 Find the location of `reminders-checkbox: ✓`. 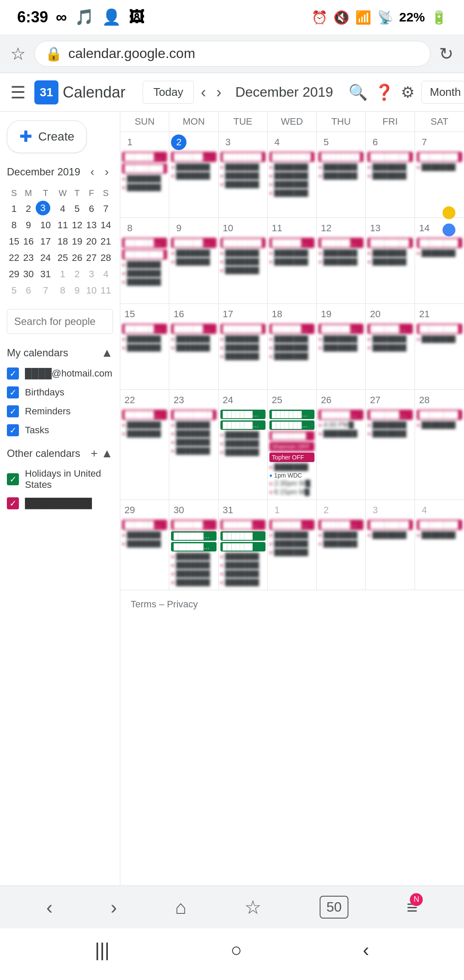

reminders-checkbox: ✓ is located at coordinates (13, 411).